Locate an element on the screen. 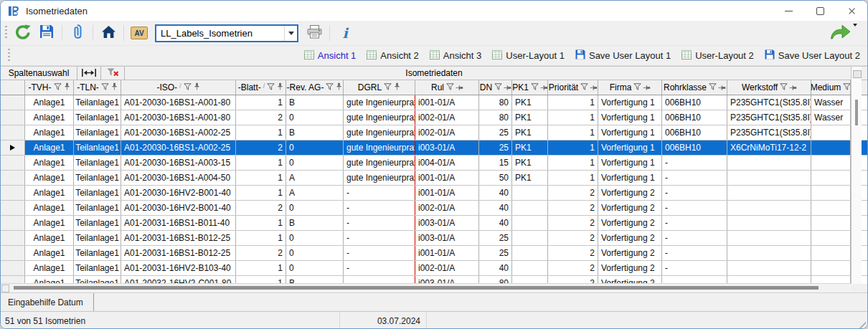 The width and height of the screenshot is (868, 329). column-header-pk1: PK1 is located at coordinates (530, 87).